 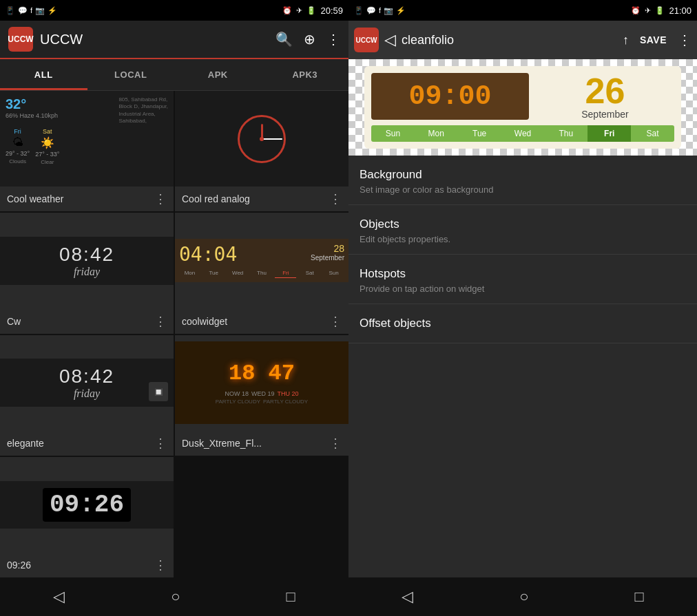 I want to click on tab-apk3: APK3, so click(x=306, y=74).